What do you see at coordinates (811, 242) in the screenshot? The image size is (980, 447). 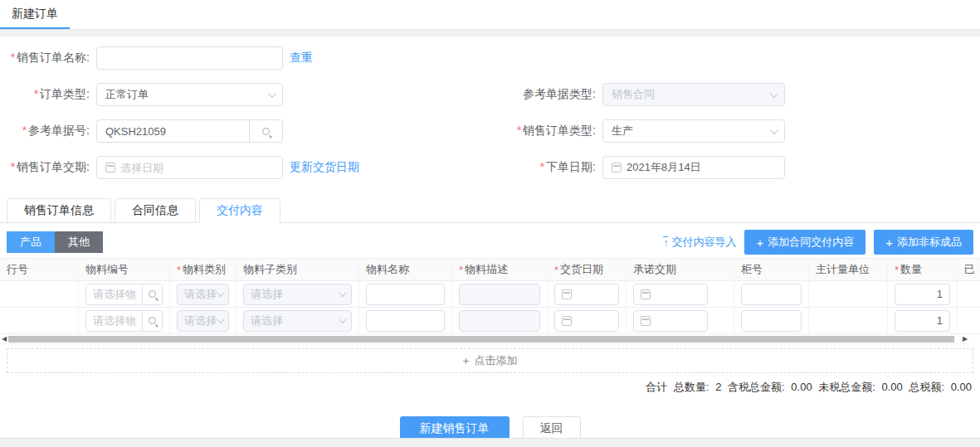 I see `add-contract-delivery-label: 添加合同交付内容` at bounding box center [811, 242].